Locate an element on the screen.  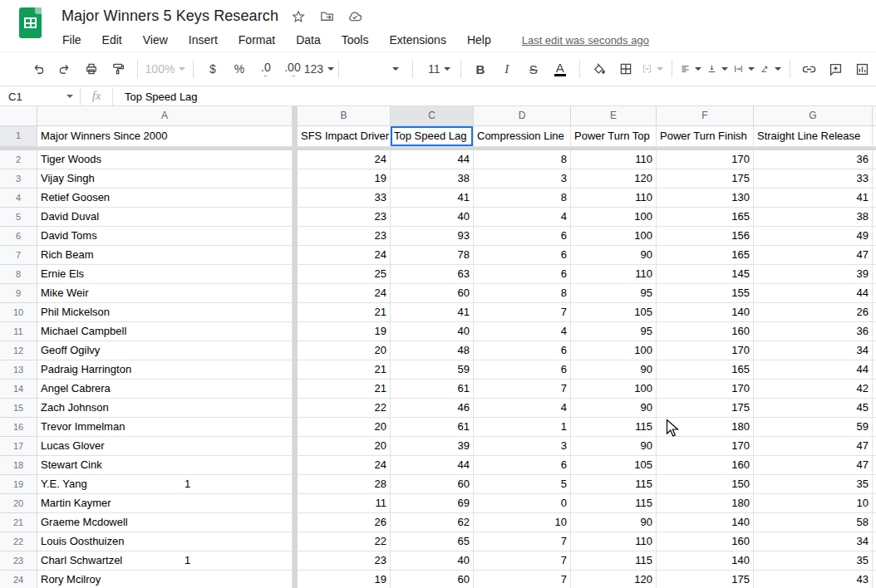
cell-value: 63 is located at coordinates (432, 274).